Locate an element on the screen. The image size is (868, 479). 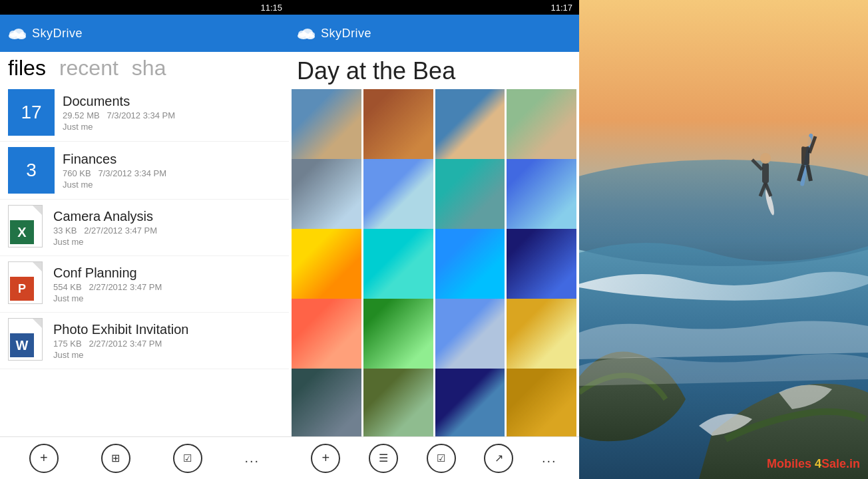
tab-shared: sha is located at coordinates (149, 68).